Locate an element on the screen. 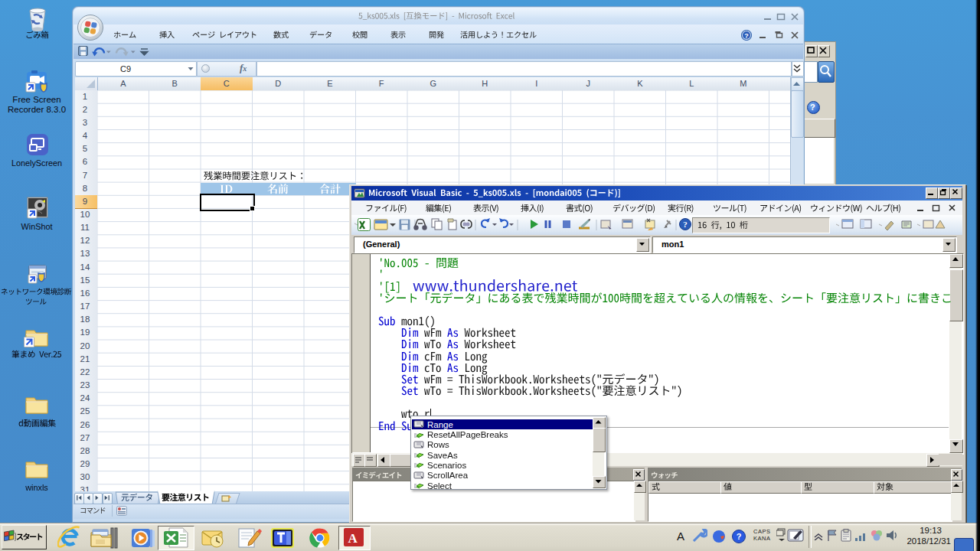 This screenshot has width=980, height=551. svg-text: A is located at coordinates (354, 539).